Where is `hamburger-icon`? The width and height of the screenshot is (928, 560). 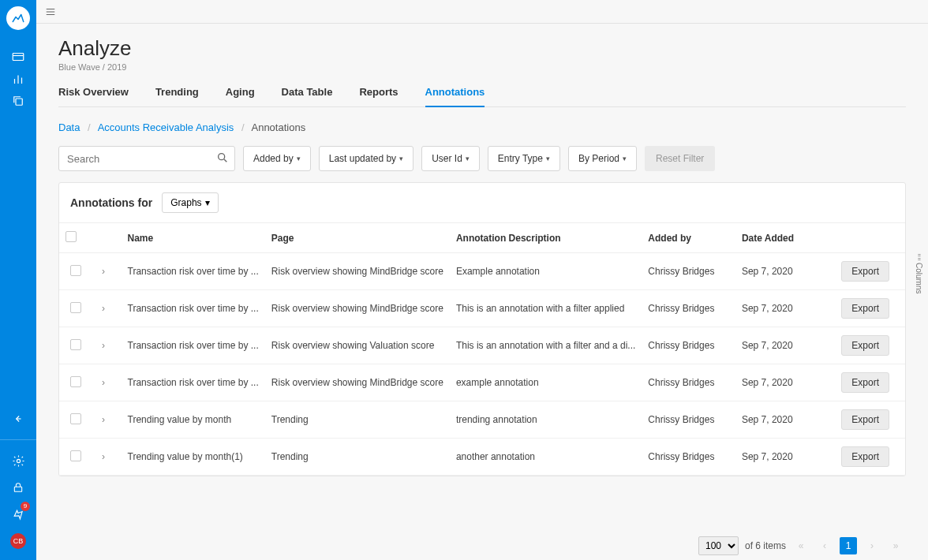
hamburger-icon is located at coordinates (51, 12).